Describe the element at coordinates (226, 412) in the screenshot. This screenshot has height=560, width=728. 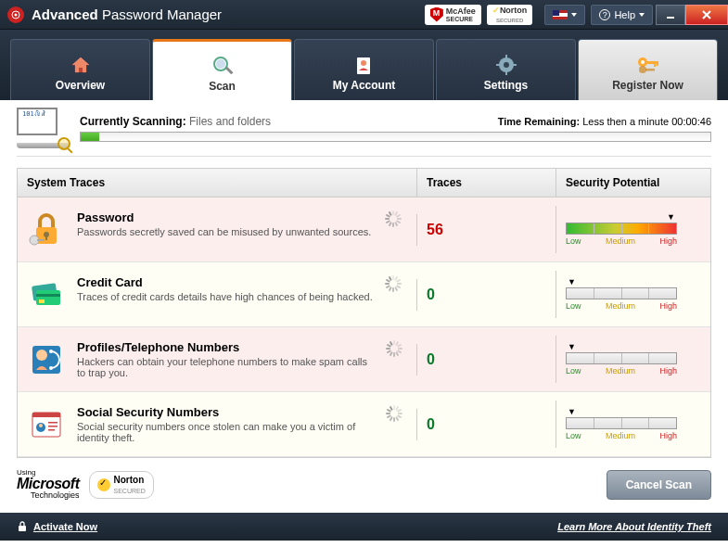
I see `row-title: Social Security Numbers` at that location.